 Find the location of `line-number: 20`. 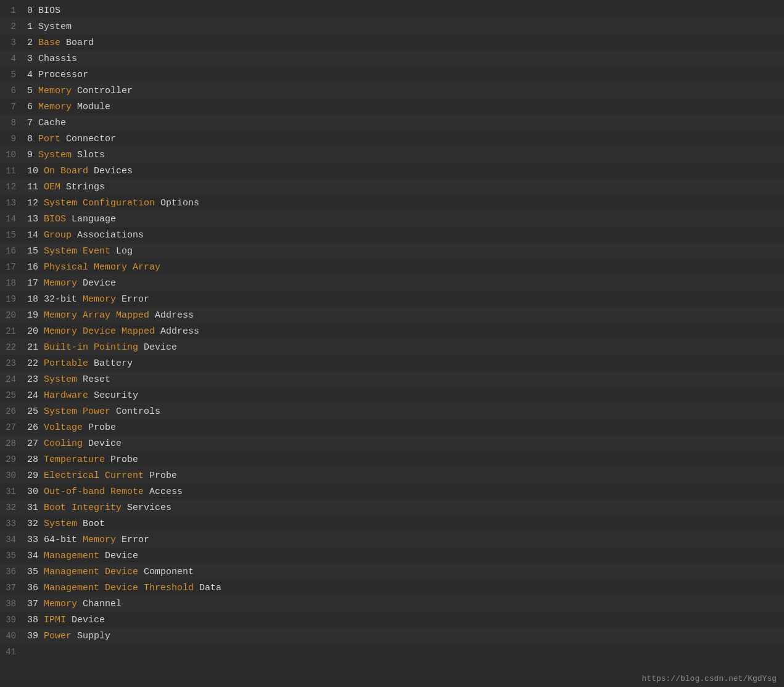

line-number: 20 is located at coordinates (11, 315).